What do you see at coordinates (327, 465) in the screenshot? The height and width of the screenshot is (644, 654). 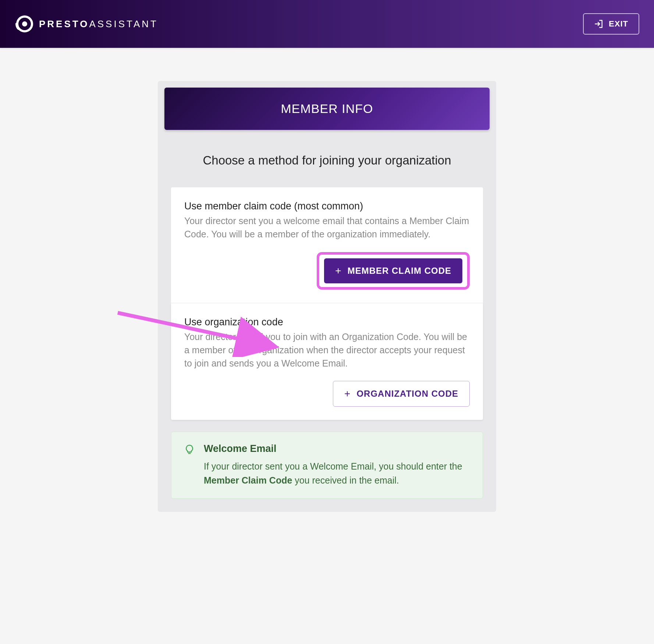 I see `welcome-email-tip: Welcome Email If your director sent you …` at bounding box center [327, 465].